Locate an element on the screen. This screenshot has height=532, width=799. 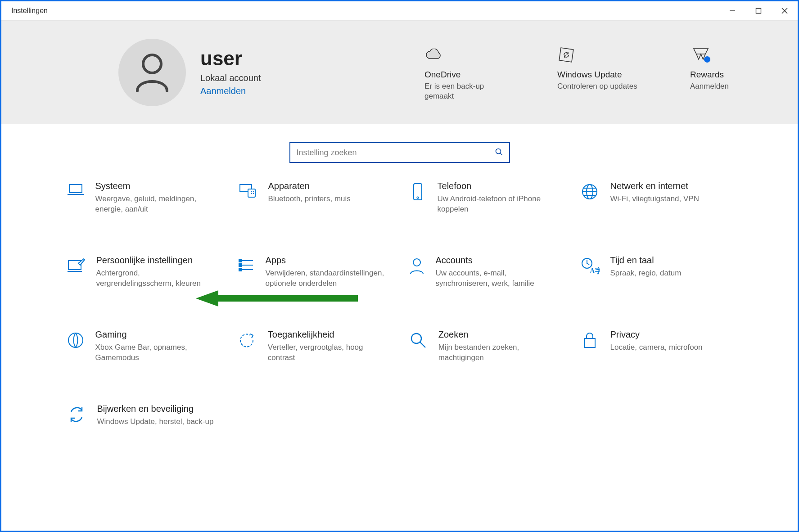
cat-update-security: Bijwerken en beveiligingWindows Update, … is located at coordinates (143, 415).